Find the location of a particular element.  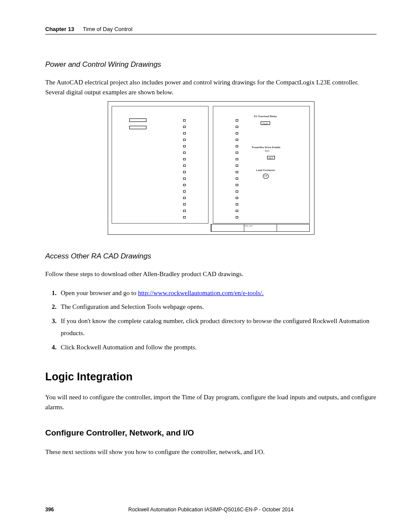

heading-logic-integration: Logic Integration is located at coordinates (211, 376).